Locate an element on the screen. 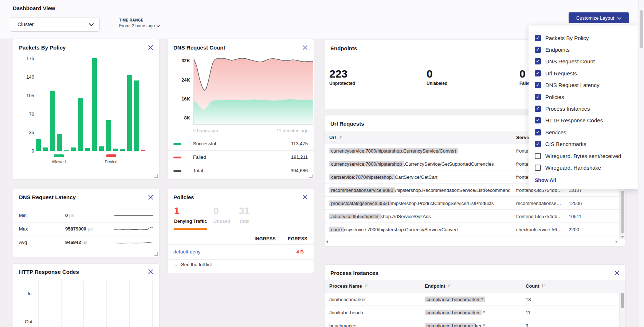 This screenshot has height=327, width=644. table-row: /bin/benchmarker compliance-benchmarker-… is located at coordinates (472, 299).